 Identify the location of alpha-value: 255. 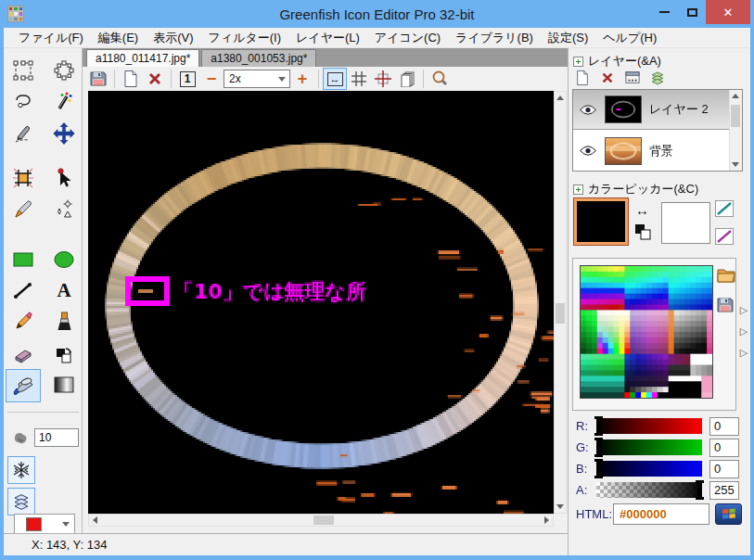
(724, 490).